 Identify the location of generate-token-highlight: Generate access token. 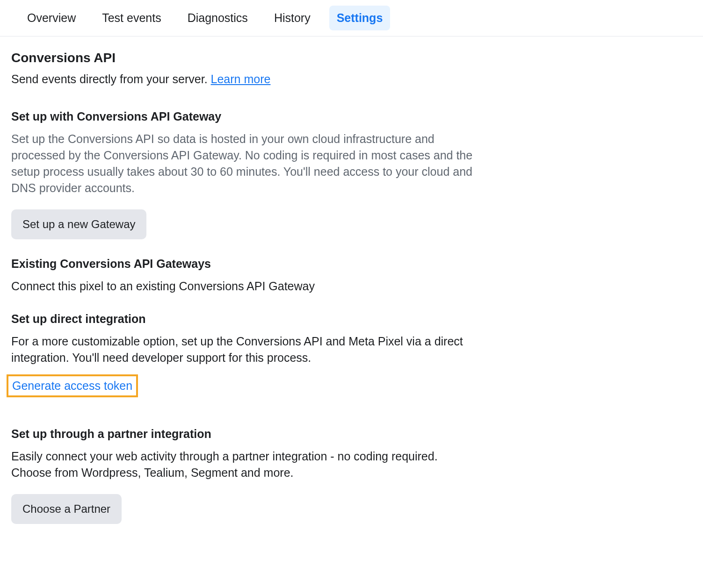
(72, 386).